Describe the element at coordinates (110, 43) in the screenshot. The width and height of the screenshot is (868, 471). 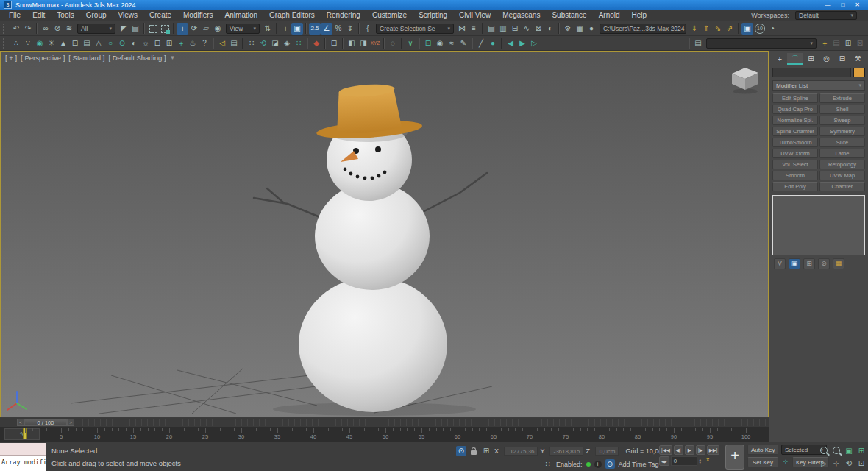
I see `rotate-gizmo-icon: ○` at that location.